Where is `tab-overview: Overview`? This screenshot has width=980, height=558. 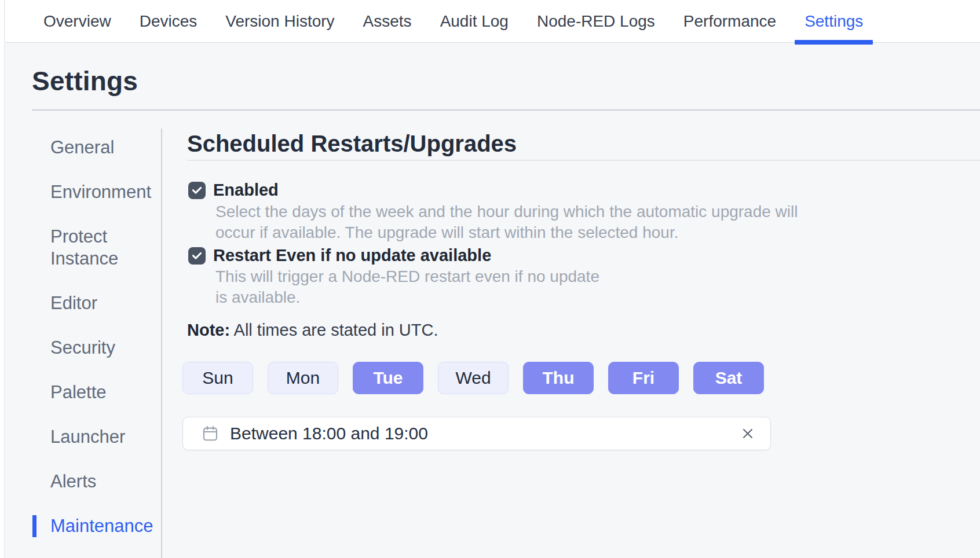 tab-overview: Overview is located at coordinates (78, 21).